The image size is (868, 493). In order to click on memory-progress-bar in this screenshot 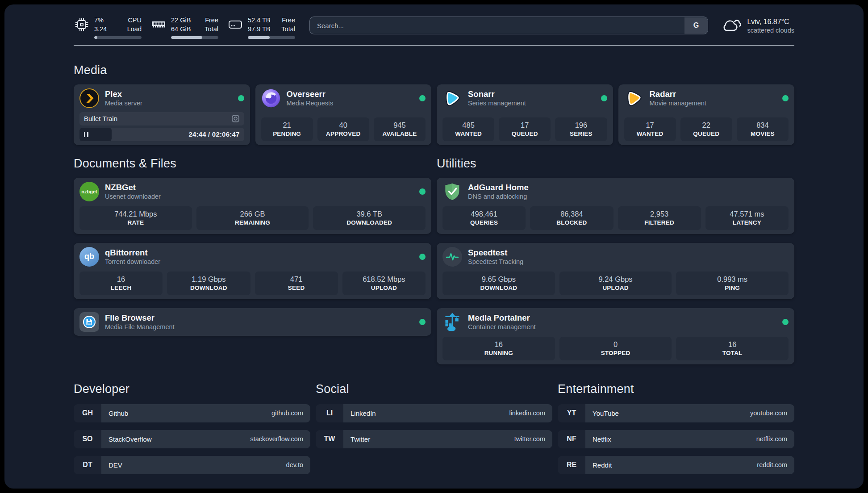, I will do `click(195, 38)`.